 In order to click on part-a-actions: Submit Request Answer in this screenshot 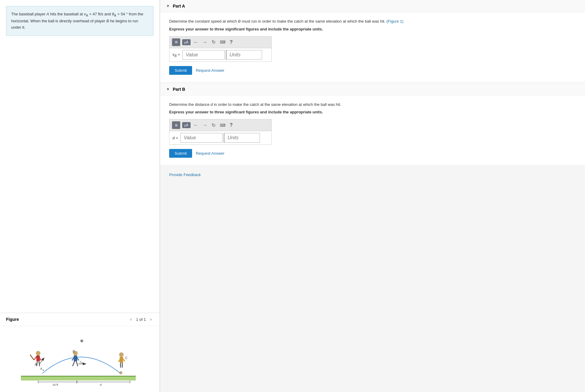, I will do `click(373, 71)`.